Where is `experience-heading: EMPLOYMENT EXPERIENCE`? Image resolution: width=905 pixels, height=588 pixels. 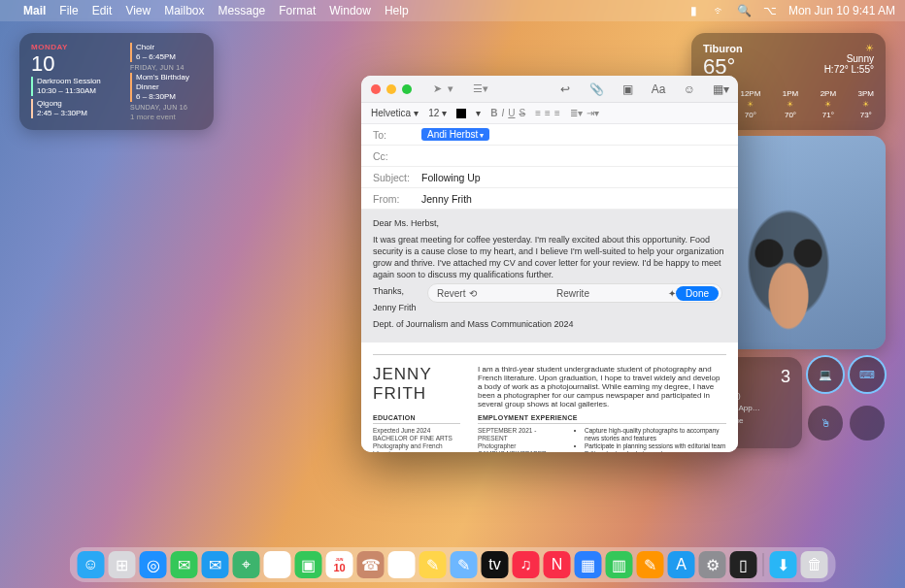 experience-heading: EMPLOYMENT EXPERIENCE is located at coordinates (602, 419).